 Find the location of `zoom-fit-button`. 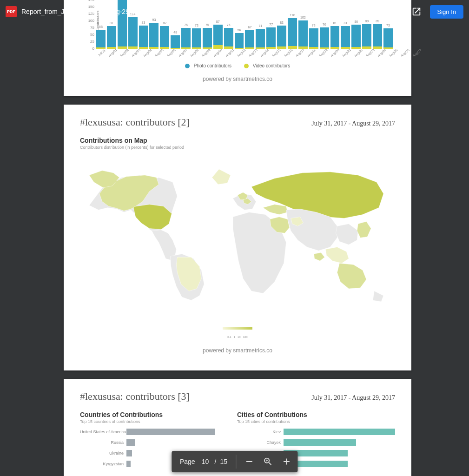

zoom-fit-button is located at coordinates (268, 462).